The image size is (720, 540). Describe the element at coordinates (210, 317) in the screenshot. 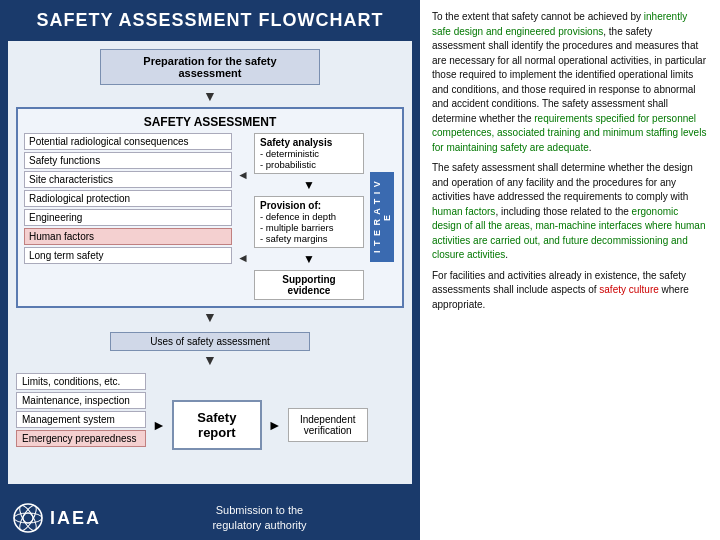

I see `arrow-down-uses-container: ▼` at that location.